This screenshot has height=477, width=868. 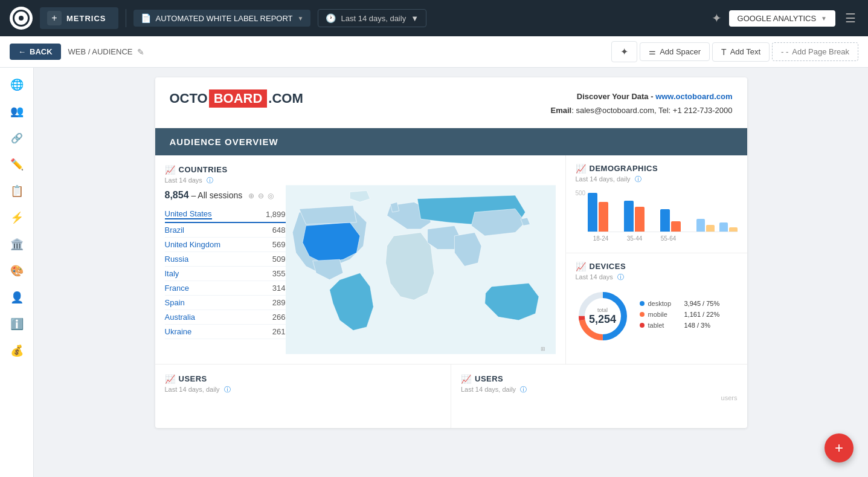 What do you see at coordinates (372, 18) in the screenshot?
I see `time-range-selector: 🕐 Last 14 days, daily ▼` at bounding box center [372, 18].